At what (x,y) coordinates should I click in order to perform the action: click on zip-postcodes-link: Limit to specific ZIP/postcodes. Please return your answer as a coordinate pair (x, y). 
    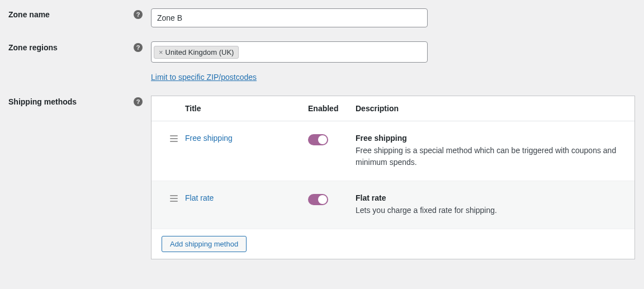
    Looking at the image, I should click on (203, 77).